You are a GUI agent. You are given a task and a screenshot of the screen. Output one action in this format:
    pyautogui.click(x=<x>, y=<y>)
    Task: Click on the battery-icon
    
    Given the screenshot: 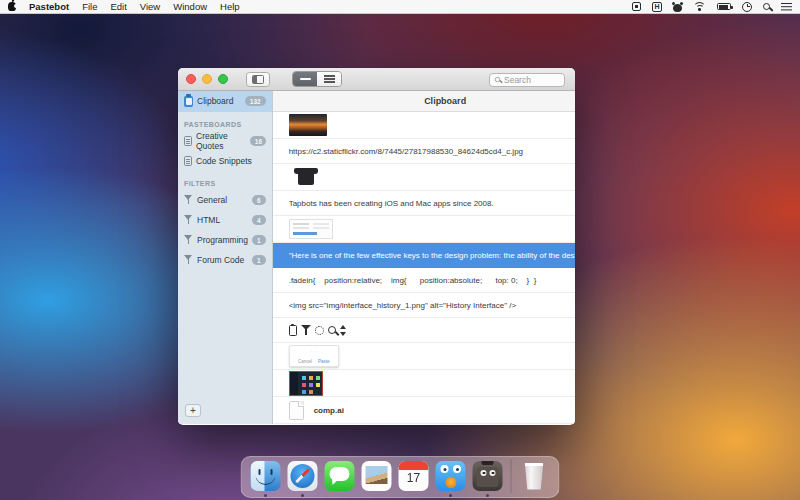 What is the action you would take?
    pyautogui.click(x=724, y=7)
    